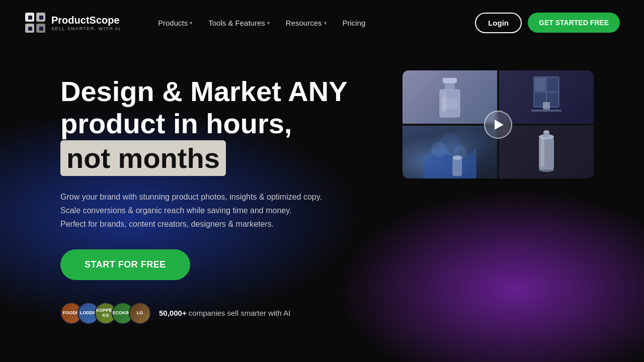 This screenshot has width=644, height=362. Describe the element at coordinates (546, 152) in the screenshot. I see `cylinder-bottle-icon` at that location.